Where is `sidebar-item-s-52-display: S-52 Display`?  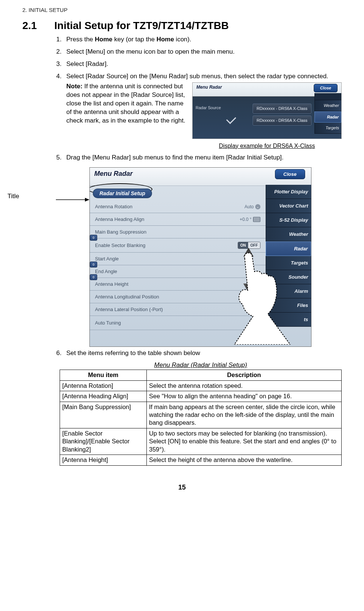 sidebar-item-s-52-display: S-52 Display is located at coordinates (288, 220).